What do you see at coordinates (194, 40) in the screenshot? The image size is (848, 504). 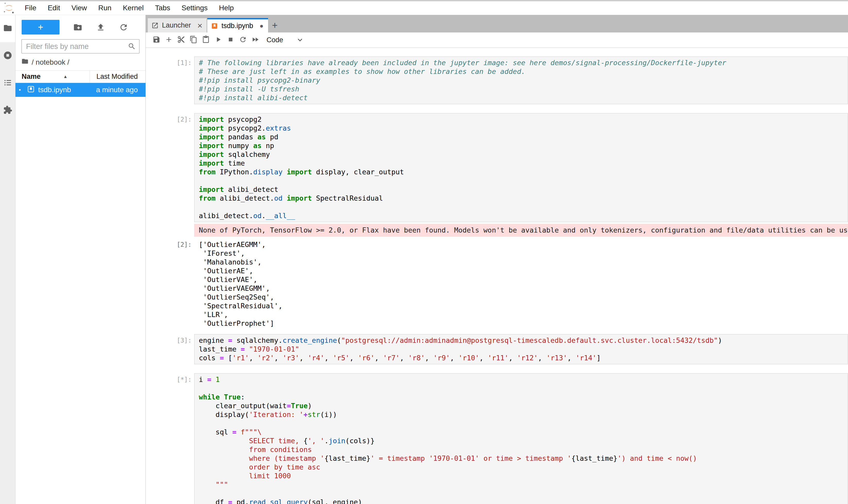 I see `copy-cells-button` at bounding box center [194, 40].